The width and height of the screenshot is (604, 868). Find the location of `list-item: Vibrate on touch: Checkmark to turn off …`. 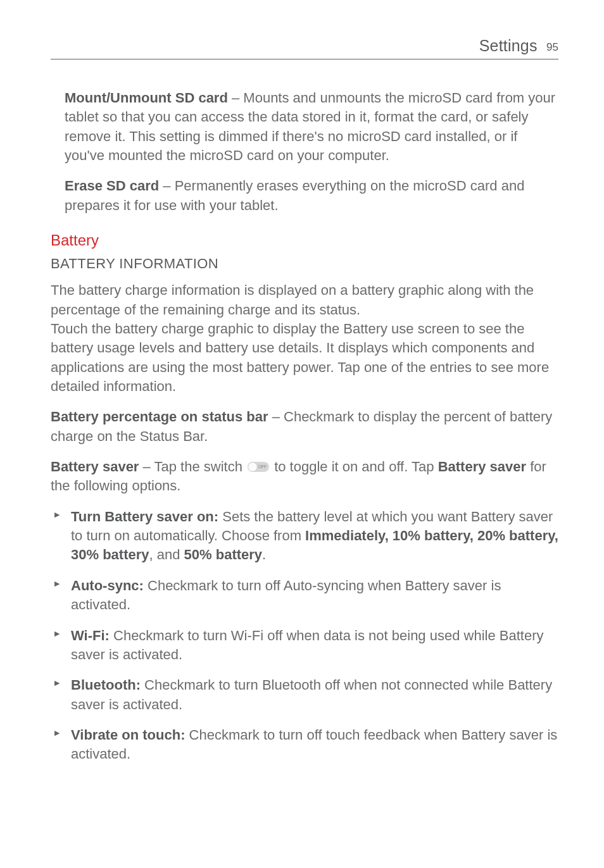

list-item: Vibrate on touch: Checkmark to turn off … is located at coordinates (306, 745).